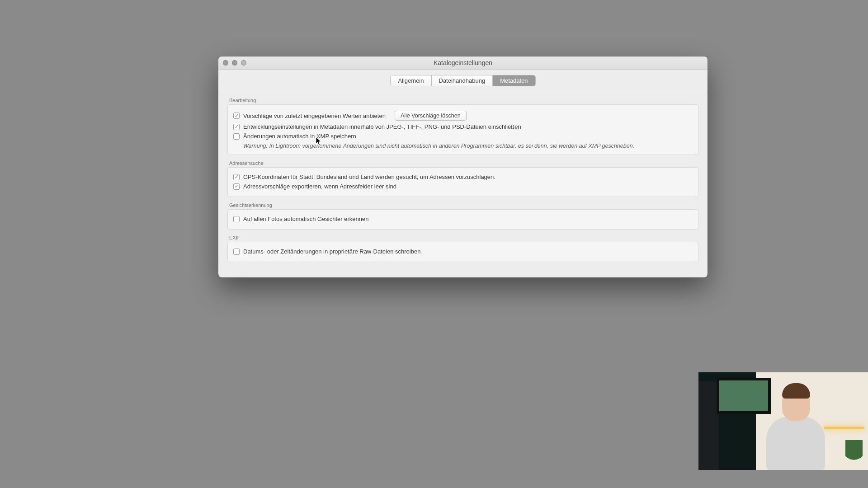 This screenshot has width=868, height=488. What do you see at coordinates (315, 116) in the screenshot?
I see `label-suggestions: Vorschläge von zuletzt eingegebenen Wert…` at bounding box center [315, 116].